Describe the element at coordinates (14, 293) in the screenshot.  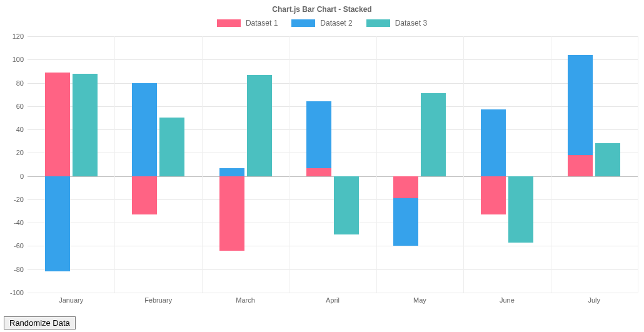
I see `y-tick-label: -100` at that location.